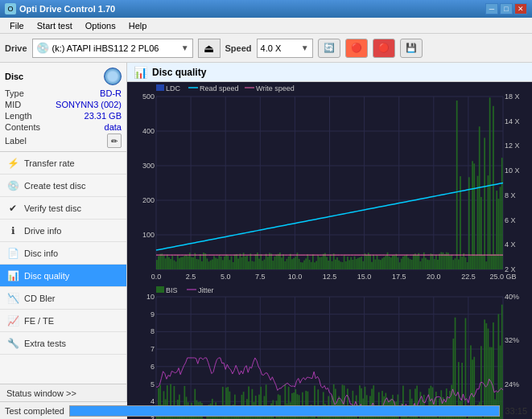 Image resolution: width=532 pixels, height=419 pixels. Describe the element at coordinates (506, 9) in the screenshot. I see `restore-button: □` at that location.